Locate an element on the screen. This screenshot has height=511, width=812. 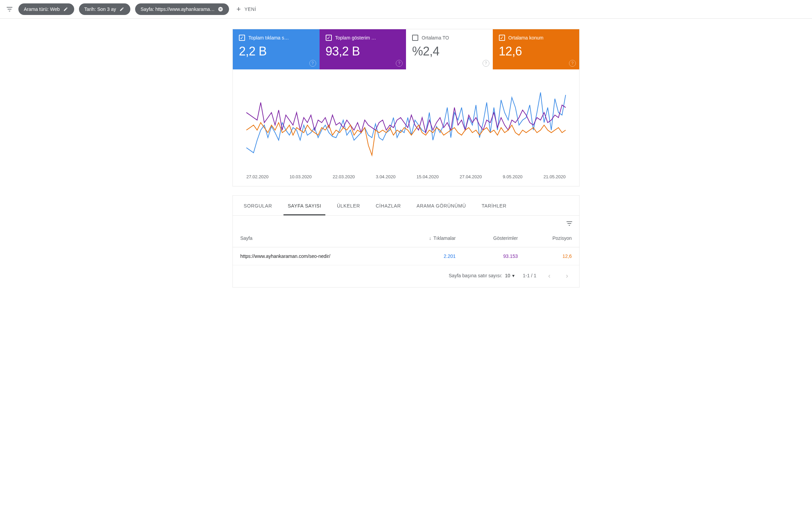
table-filter-icon is located at coordinates (569, 224).